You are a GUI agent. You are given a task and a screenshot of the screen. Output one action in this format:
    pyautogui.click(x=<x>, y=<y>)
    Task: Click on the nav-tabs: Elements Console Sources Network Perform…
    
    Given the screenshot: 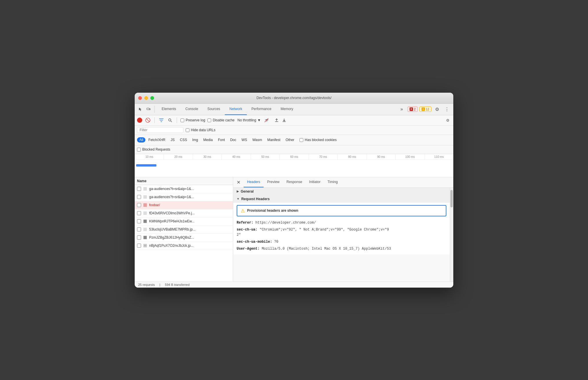 What is the action you would take?
    pyautogui.click(x=277, y=109)
    